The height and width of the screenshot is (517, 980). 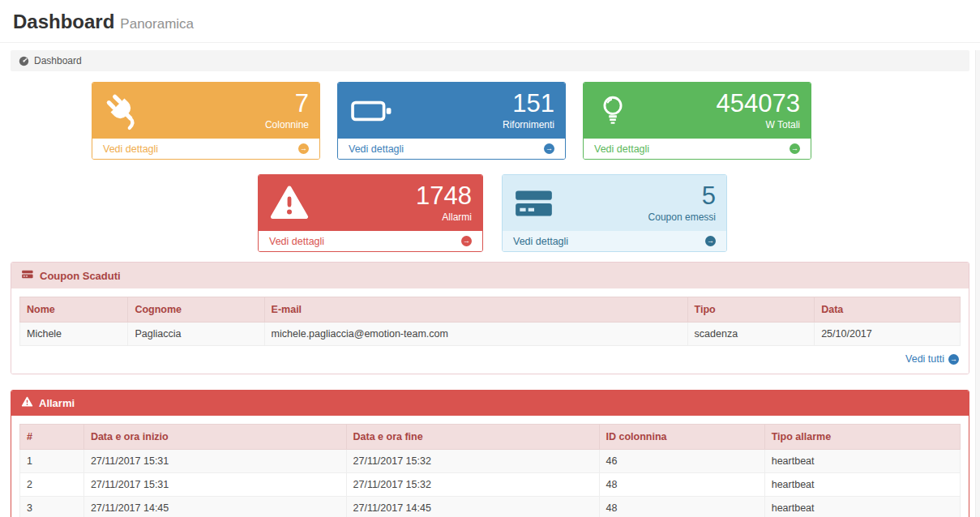 What do you see at coordinates (490, 507) in the screenshot?
I see `table-row: 327/11/2017 14:4527/11/2017 14:4548heart…` at bounding box center [490, 507].